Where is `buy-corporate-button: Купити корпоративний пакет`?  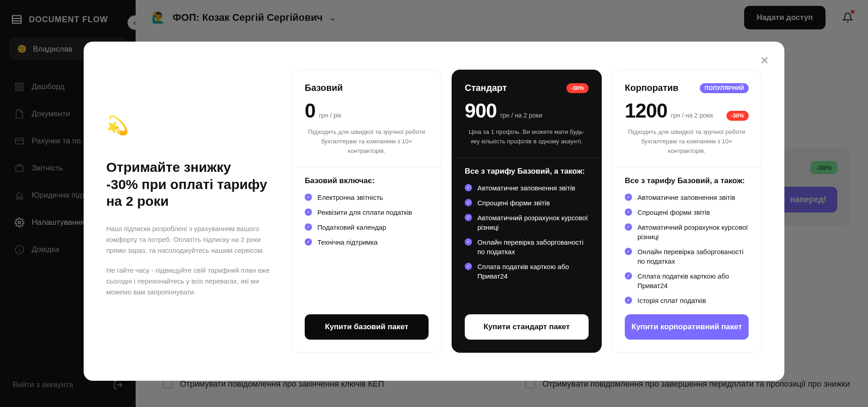 buy-corporate-button: Купити корпоративний пакет is located at coordinates (687, 327).